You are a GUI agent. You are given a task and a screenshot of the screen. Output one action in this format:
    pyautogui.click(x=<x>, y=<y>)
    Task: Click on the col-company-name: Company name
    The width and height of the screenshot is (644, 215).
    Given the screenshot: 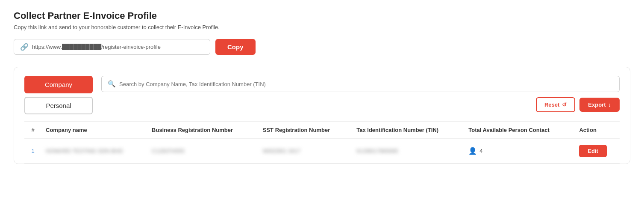 What is the action you would take?
    pyautogui.click(x=94, y=130)
    